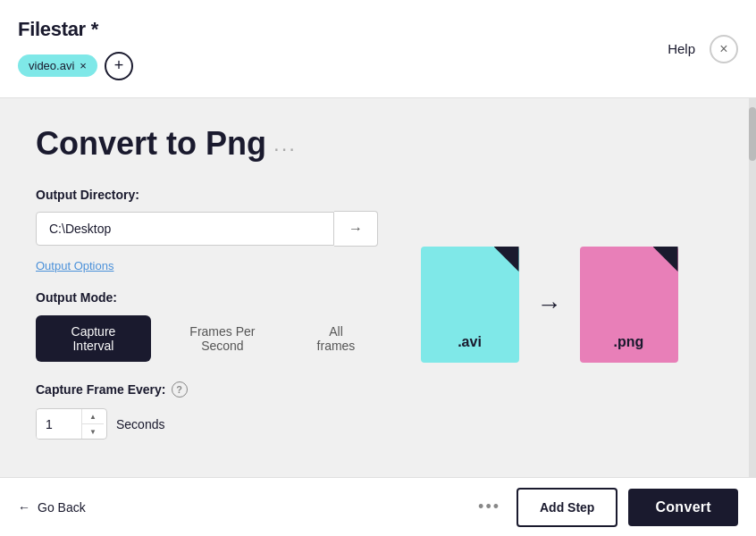 The width and height of the screenshot is (756, 536). I want to click on close-button: ×, so click(724, 49).